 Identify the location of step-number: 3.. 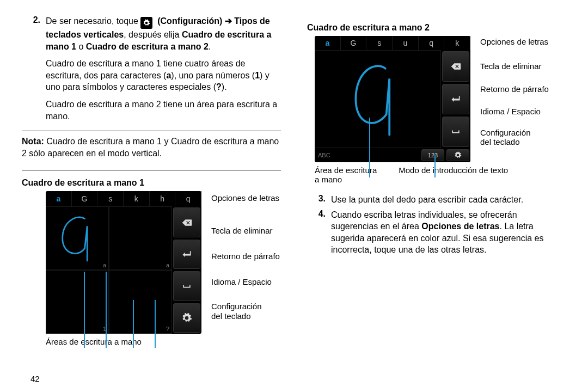
(319, 200).